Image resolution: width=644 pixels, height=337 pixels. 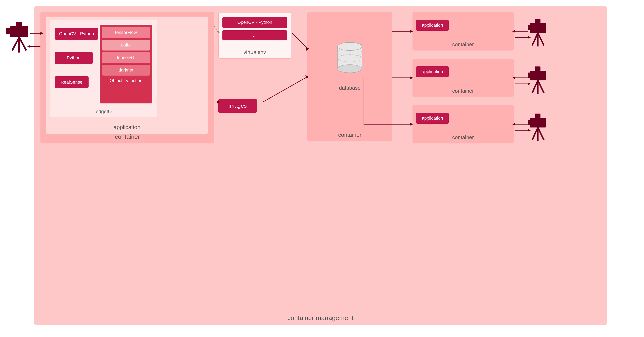 What do you see at coordinates (128, 78) in the screenshot?
I see `left-big-container: container application edgeIQ OpenCV - Py…` at bounding box center [128, 78].